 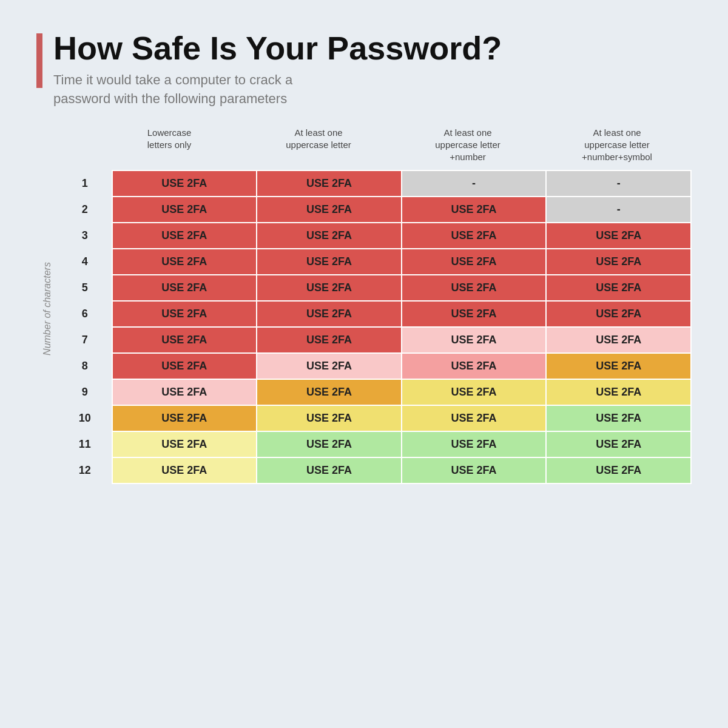 What do you see at coordinates (375, 444) in the screenshot?
I see `table-row: 11USE 2FAUSE 2FAUSE 2FAUSE 2FA` at bounding box center [375, 444].